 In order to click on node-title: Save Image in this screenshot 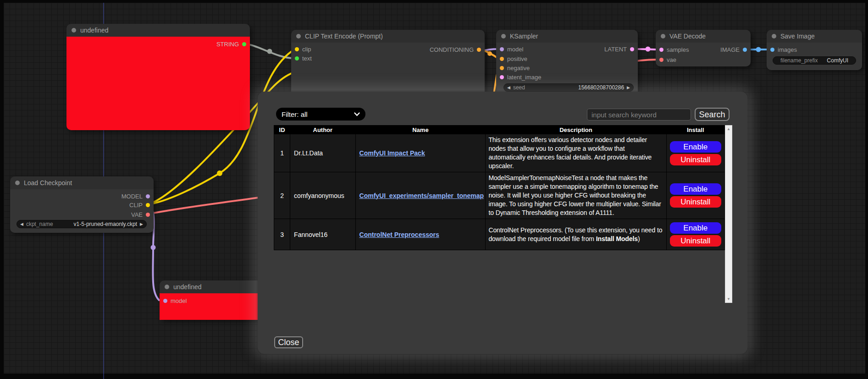, I will do `click(798, 36)`.